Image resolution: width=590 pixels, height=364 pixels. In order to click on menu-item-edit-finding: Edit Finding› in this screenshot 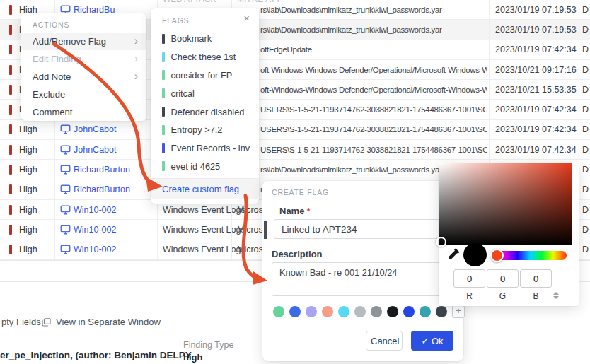, I will do `click(83, 59)`.